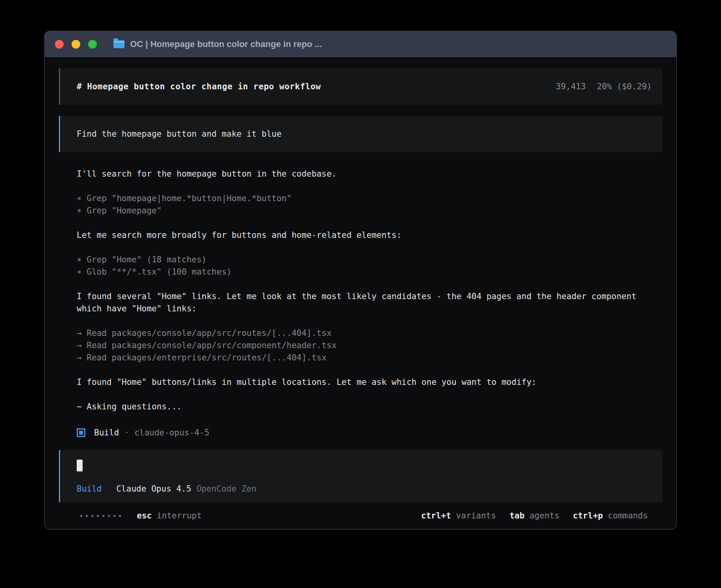 Image resolution: width=721 pixels, height=588 pixels. I want to click on hints-right: ctrl+t variants tab agents ctrl+p comman…, so click(534, 516).